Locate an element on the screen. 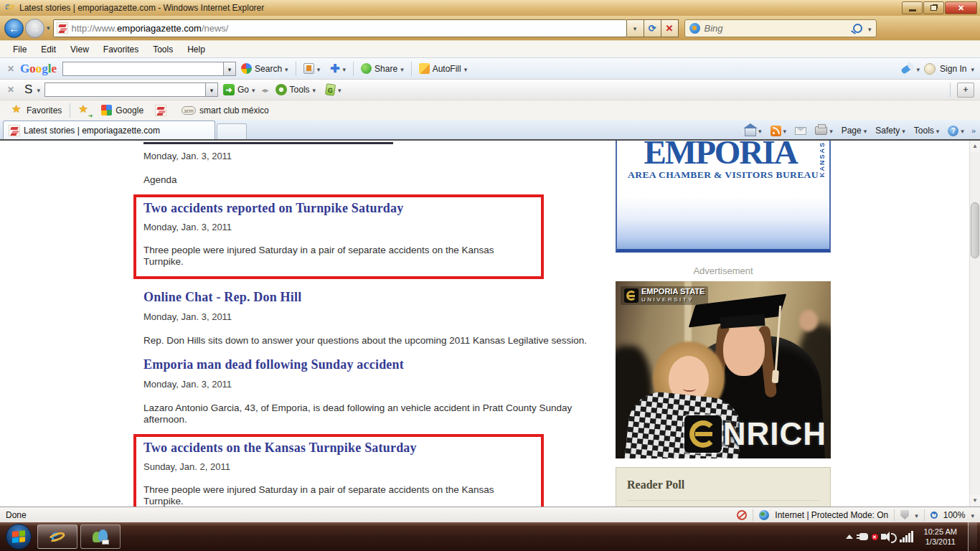  scroll-down-arrow: ▼ is located at coordinates (975, 501).